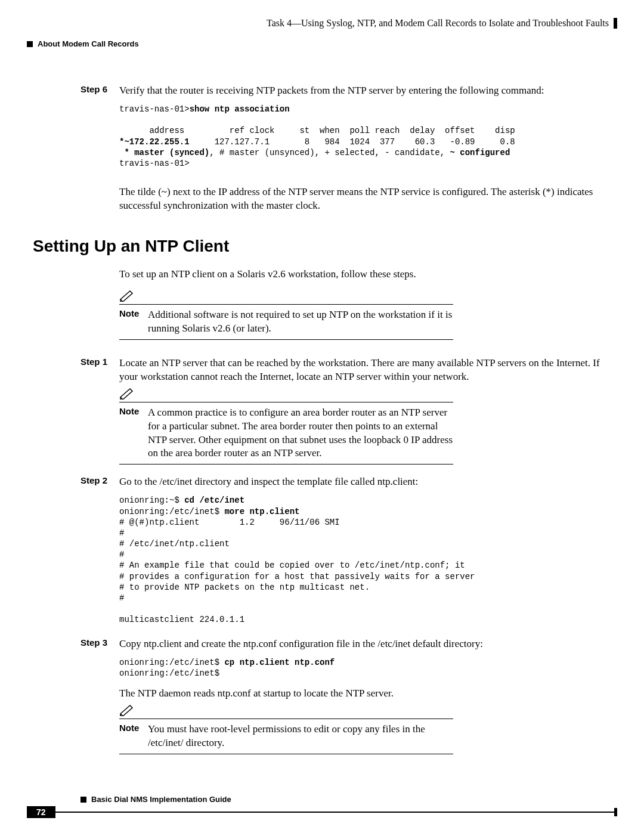  I want to click on step-body: Verify that the router is receiving NTP …, so click(369, 131).